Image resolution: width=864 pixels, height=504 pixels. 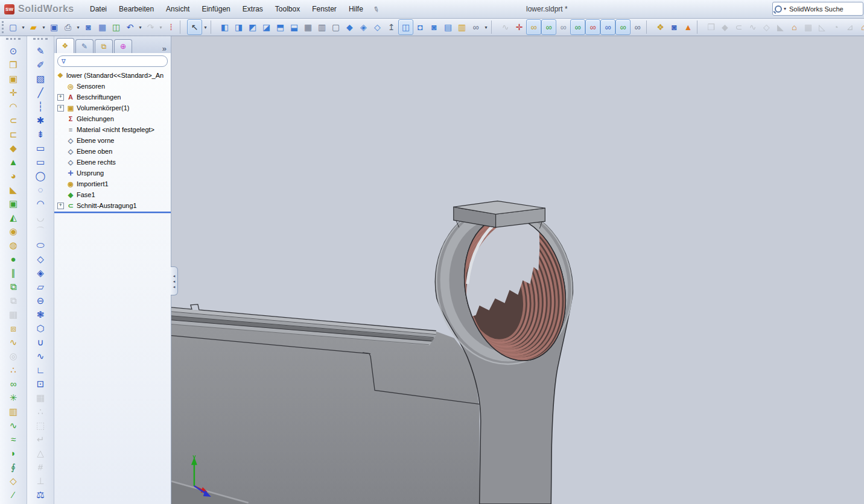 What do you see at coordinates (506, 27) in the screenshot?
I see `reference-curve: ∿` at bounding box center [506, 27].